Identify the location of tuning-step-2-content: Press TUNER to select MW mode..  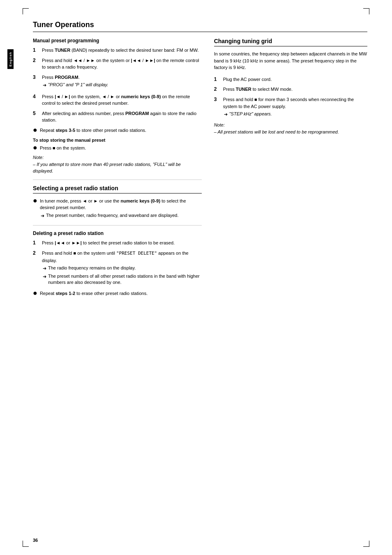
(295, 90).